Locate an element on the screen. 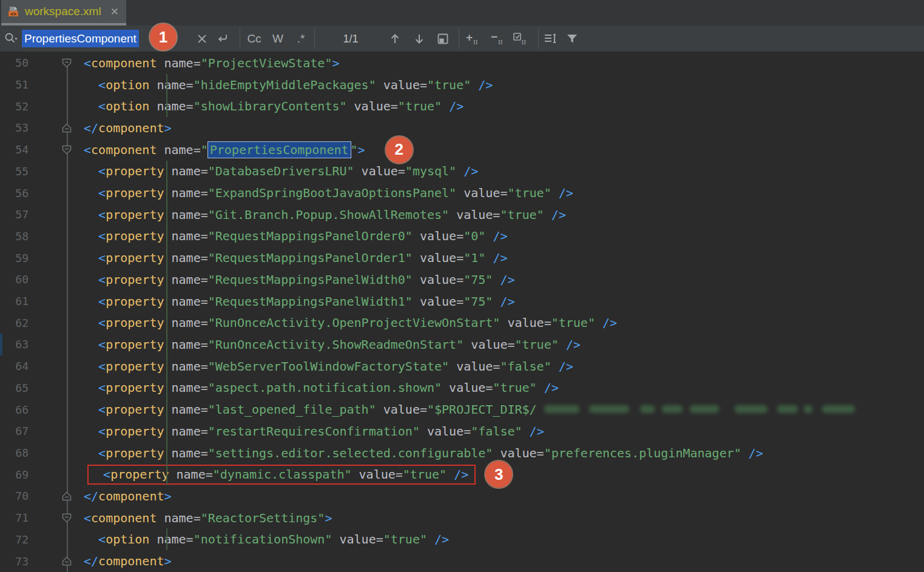  redacted-text is located at coordinates (609, 409).